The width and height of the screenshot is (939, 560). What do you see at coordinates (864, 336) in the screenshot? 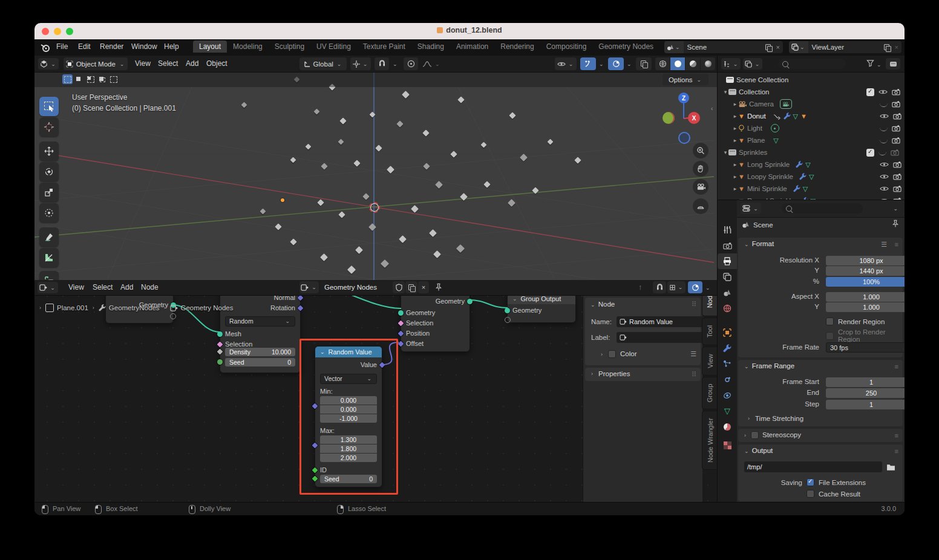
I see `crop-region-row: Crop to Render Region` at bounding box center [864, 336].